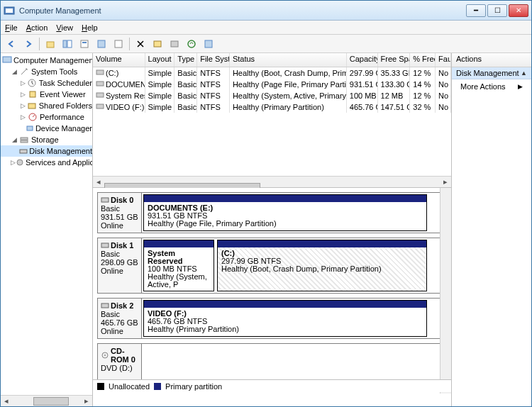 The image size is (532, 407). Describe the element at coordinates (288, 60) in the screenshot. I see `col-status: Status` at that location.